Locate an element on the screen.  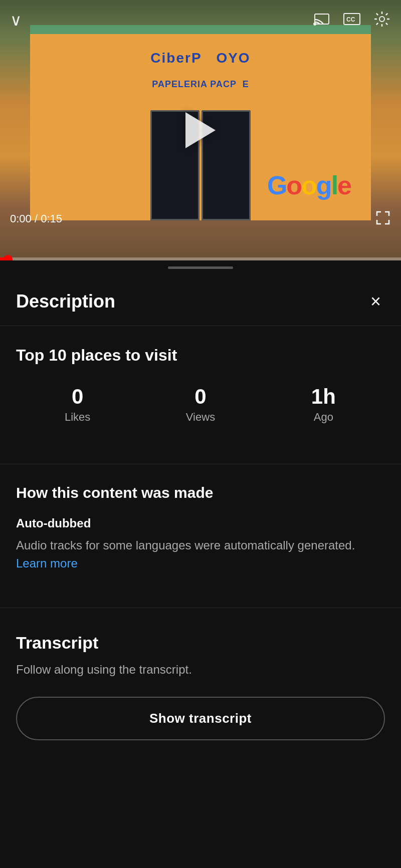
stats-row: 0 Likes 0 Views 1h Ago is located at coordinates (200, 404).